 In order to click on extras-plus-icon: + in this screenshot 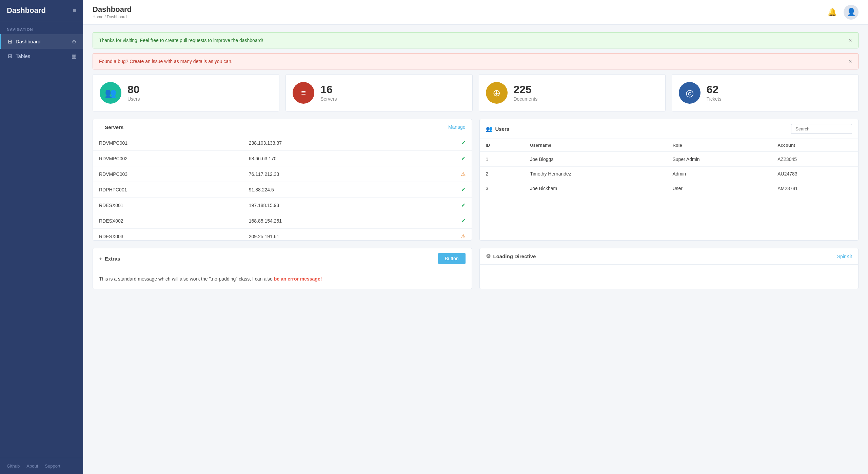, I will do `click(100, 259)`.